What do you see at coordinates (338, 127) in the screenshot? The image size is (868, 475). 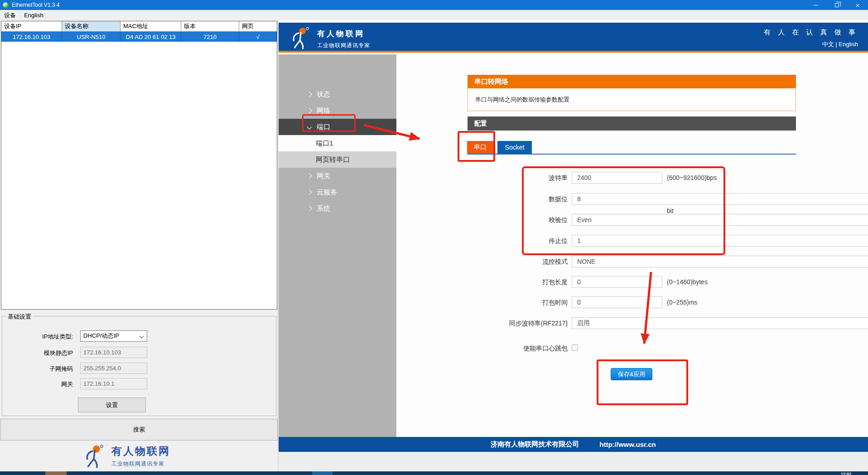 I see `sidebar-item-port: 端口` at bounding box center [338, 127].